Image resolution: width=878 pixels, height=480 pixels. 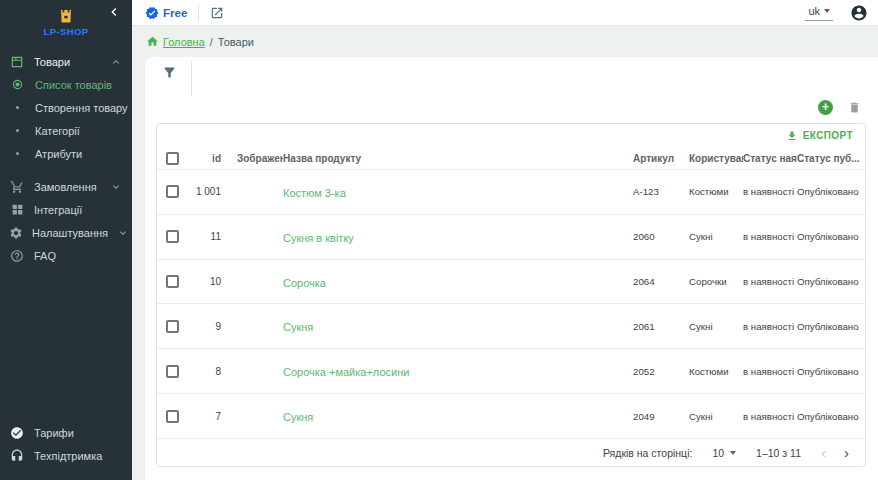 I want to click on filter-icon, so click(x=170, y=72).